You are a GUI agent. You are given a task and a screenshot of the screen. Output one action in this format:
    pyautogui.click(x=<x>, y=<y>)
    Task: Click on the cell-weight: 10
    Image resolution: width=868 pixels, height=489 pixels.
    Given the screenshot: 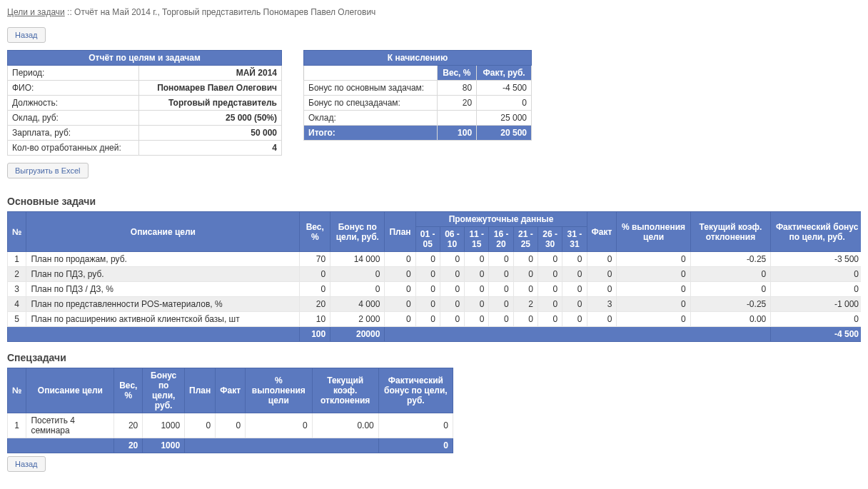 What is the action you would take?
    pyautogui.click(x=316, y=320)
    